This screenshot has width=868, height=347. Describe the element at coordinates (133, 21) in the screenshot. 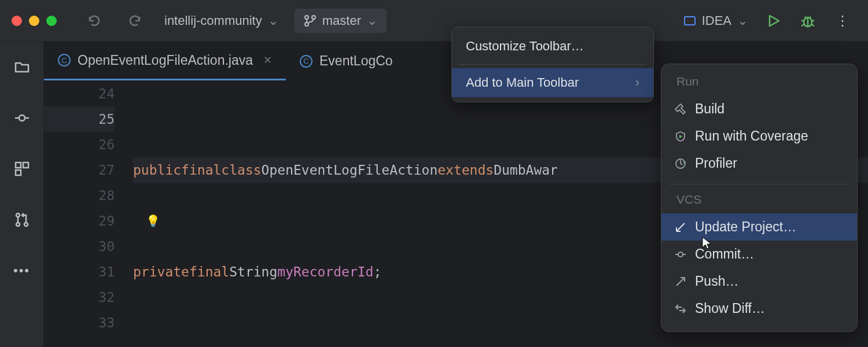

I see `redo-nav-button` at that location.